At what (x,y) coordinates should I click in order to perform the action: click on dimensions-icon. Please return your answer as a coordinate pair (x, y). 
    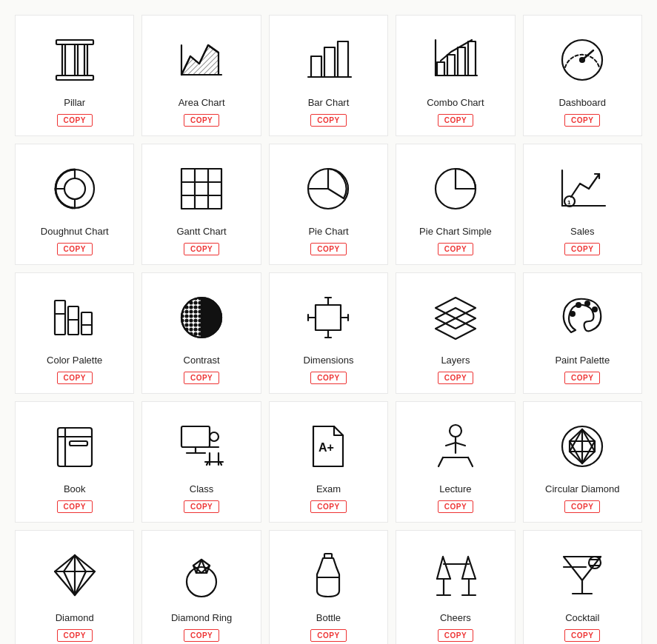
    Looking at the image, I should click on (328, 318).